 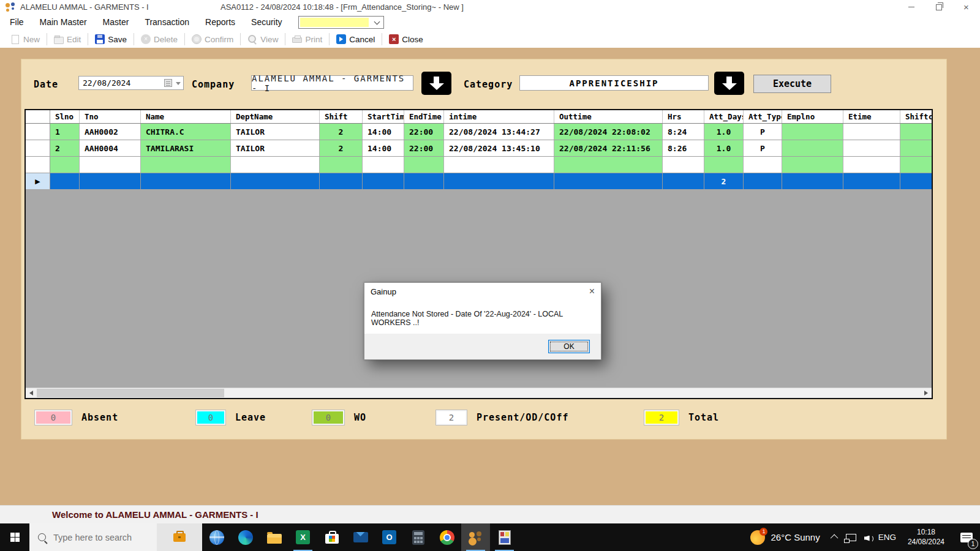 What do you see at coordinates (213, 39) in the screenshot?
I see `confirm-button: Confirm` at bounding box center [213, 39].